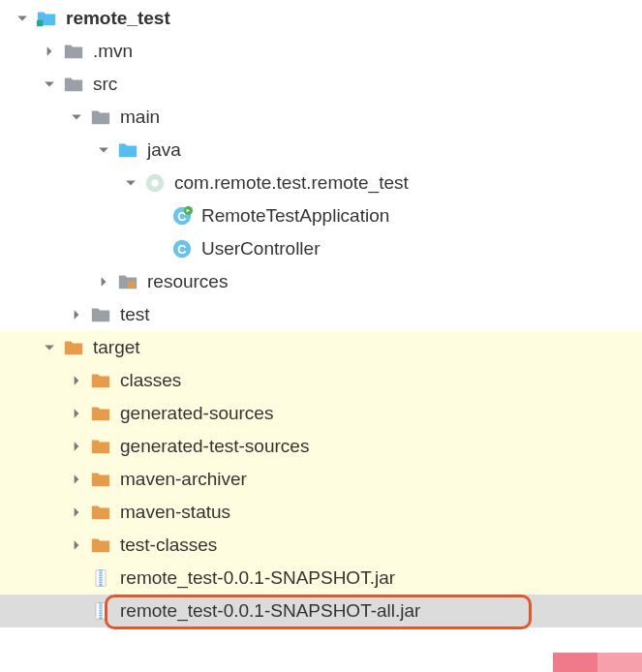 Image resolution: width=642 pixels, height=672 pixels. Describe the element at coordinates (105, 84) in the screenshot. I see `tree-item-label: src` at that location.